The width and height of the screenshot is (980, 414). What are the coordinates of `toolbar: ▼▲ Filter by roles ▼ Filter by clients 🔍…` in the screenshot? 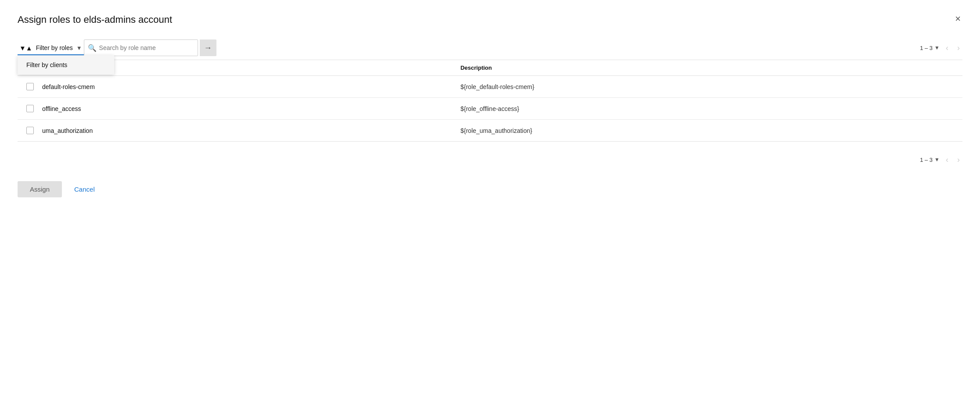 It's located at (490, 48).